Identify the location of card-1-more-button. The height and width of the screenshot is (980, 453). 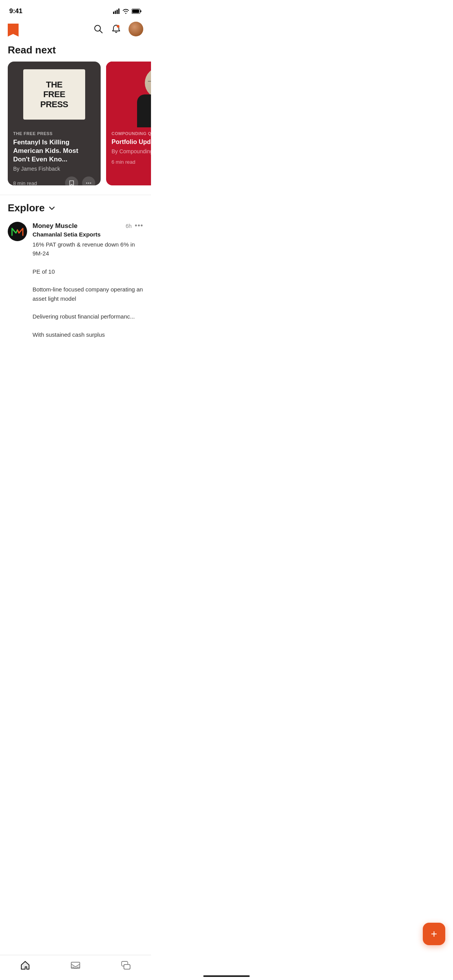
(89, 181).